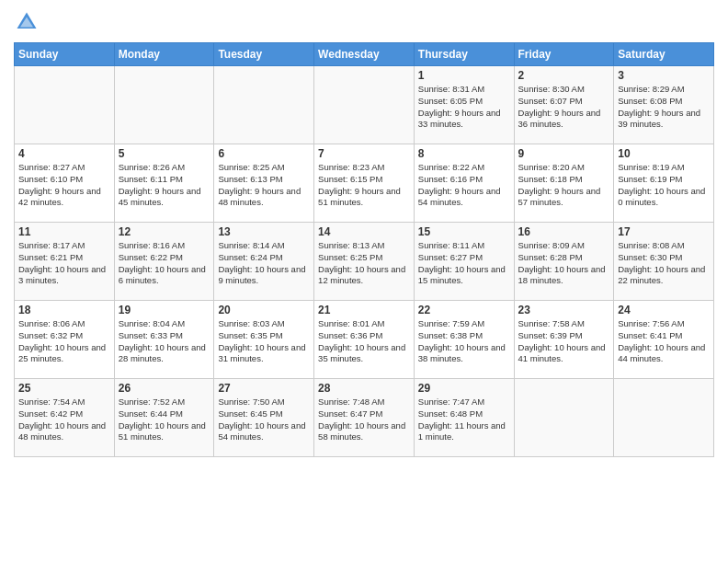 The width and height of the screenshot is (728, 563). Describe the element at coordinates (464, 342) in the screenshot. I see `day-info: Sunrise: 7:59 AM Sunset: 6:38 PM Dayligh…` at that location.